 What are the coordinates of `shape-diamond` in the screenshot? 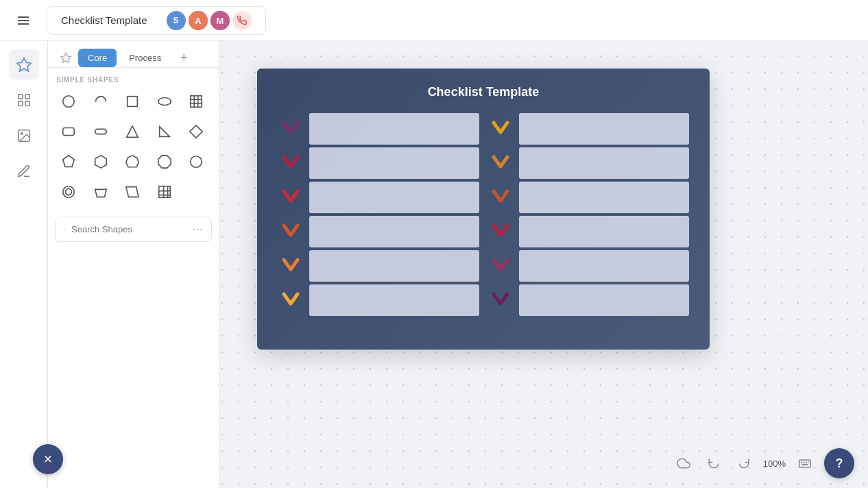 It's located at (196, 132).